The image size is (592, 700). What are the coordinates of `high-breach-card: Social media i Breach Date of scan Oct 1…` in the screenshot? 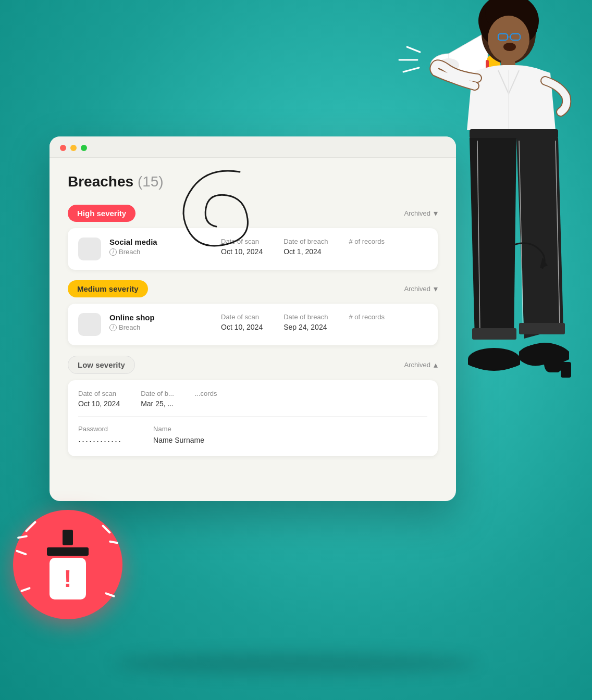 It's located at (253, 249).